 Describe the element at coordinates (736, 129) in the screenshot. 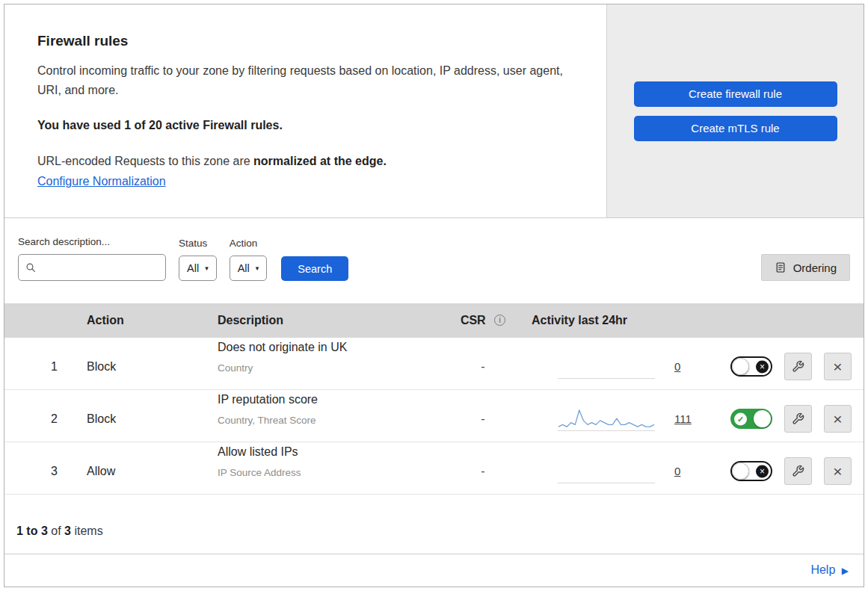

I see `create-mtls-rule-button: Create mTLS rule` at that location.